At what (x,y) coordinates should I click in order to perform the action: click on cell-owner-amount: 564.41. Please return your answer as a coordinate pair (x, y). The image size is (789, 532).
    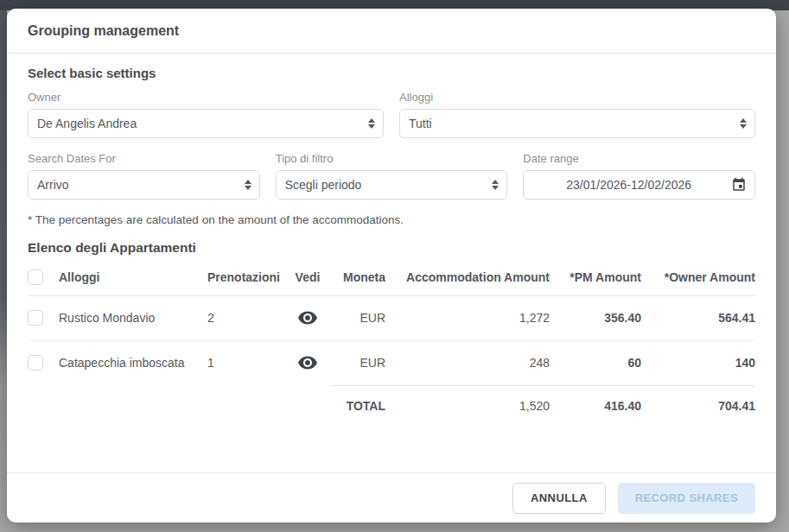
    Looking at the image, I should click on (698, 318).